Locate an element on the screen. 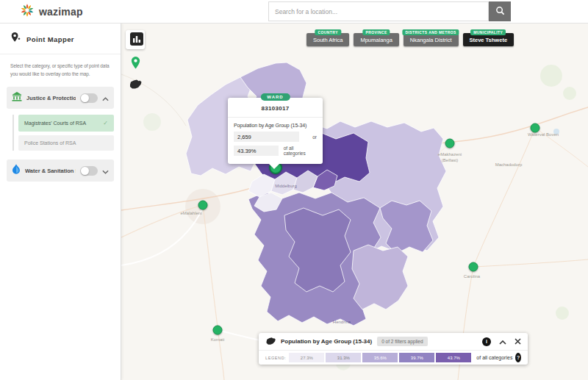 The height and width of the screenshot is (380, 588). bar-chart-icon is located at coordinates (137, 40).